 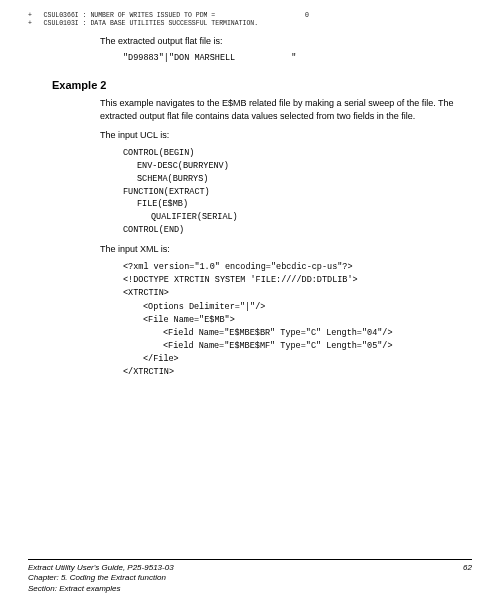 What do you see at coordinates (308, 360) in the screenshot?
I see `xml-line: </File>` at bounding box center [308, 360].